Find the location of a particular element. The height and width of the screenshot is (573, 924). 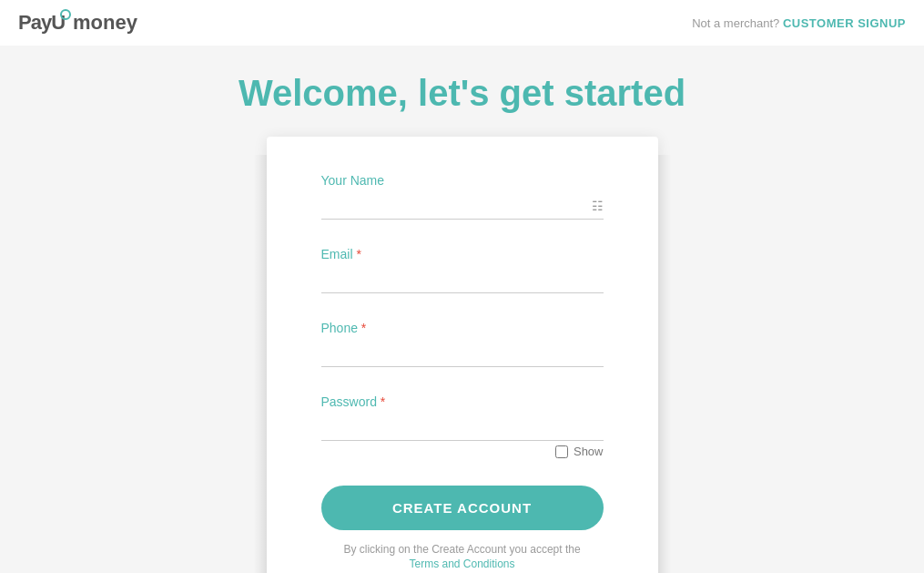

phone-field-group: Phone is located at coordinates (462, 344).